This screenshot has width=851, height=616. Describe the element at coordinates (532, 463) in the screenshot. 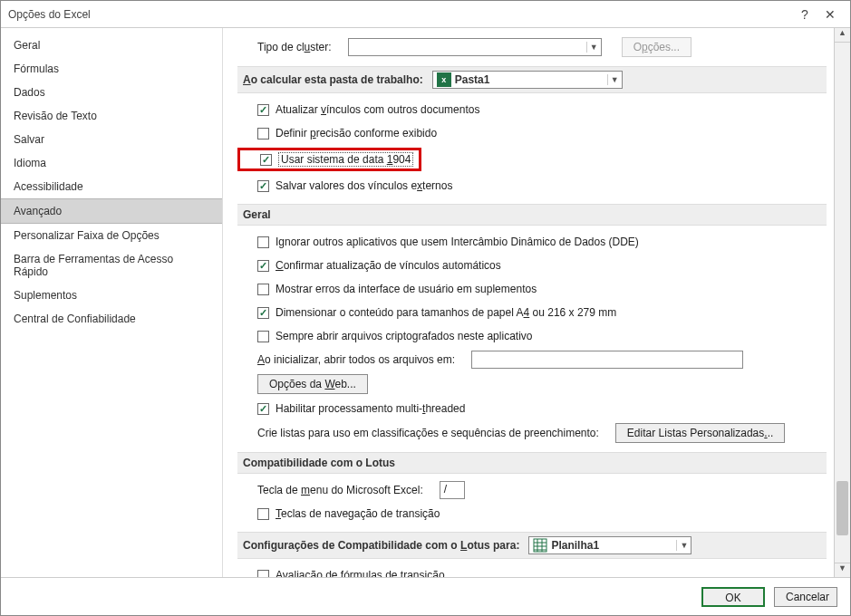

I see `section-header-lotus: Compatibilidade com o Lotus` at that location.